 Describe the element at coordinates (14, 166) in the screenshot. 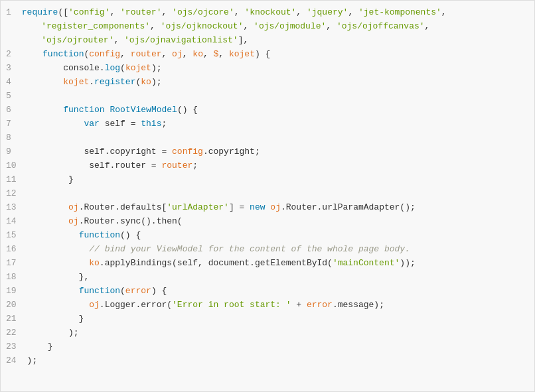

I see `line-number: 10` at that location.